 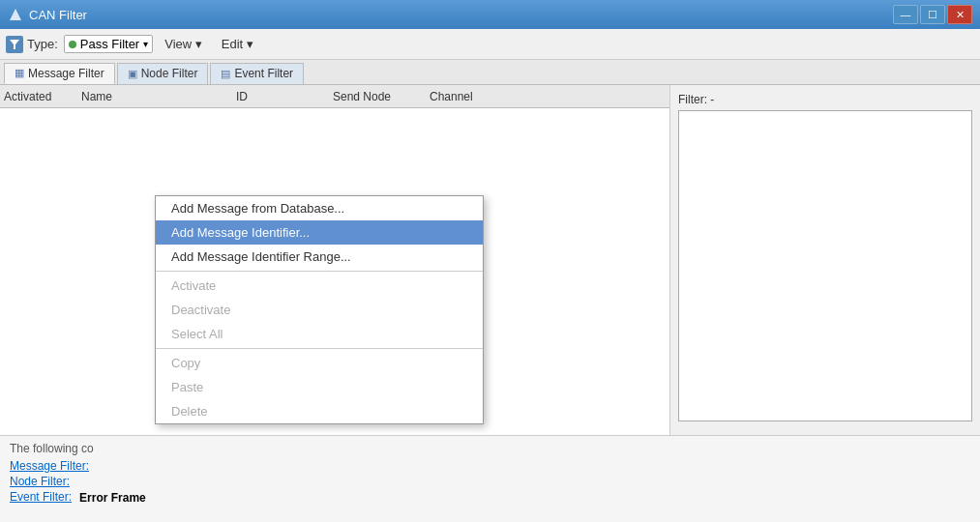 What do you see at coordinates (319, 363) in the screenshot?
I see `ctx-copy: Copy` at bounding box center [319, 363].